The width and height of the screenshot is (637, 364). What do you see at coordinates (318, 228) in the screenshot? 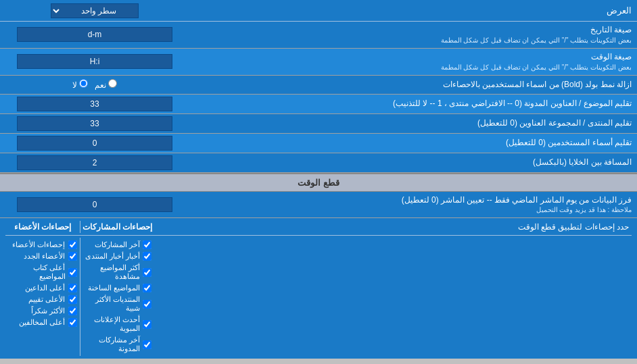
I see `stats-header-row: حدد إحصاءات لتطبيق قطع الوقت إحصاءات الم…` at bounding box center [318, 228].